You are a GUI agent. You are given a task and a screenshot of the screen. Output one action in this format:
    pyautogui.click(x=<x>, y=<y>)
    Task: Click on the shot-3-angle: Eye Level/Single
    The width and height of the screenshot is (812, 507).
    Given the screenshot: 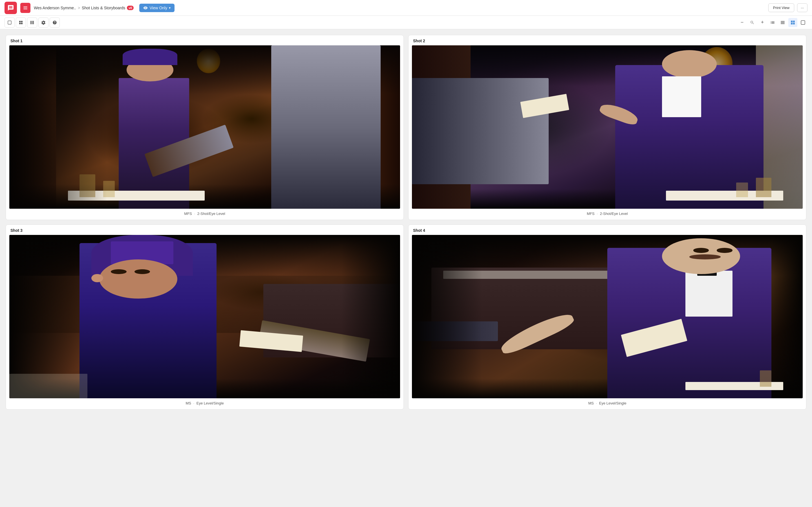 What is the action you would take?
    pyautogui.click(x=210, y=403)
    